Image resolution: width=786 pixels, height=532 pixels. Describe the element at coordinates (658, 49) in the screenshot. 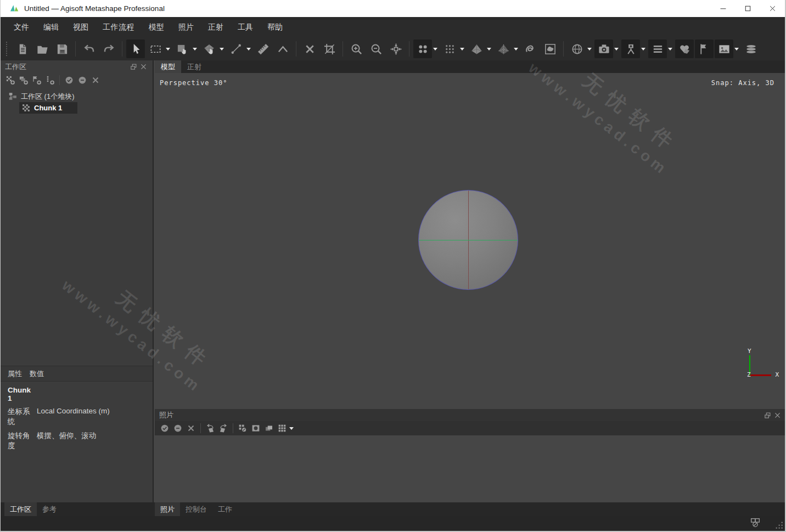

I see `show-labels-button` at that location.